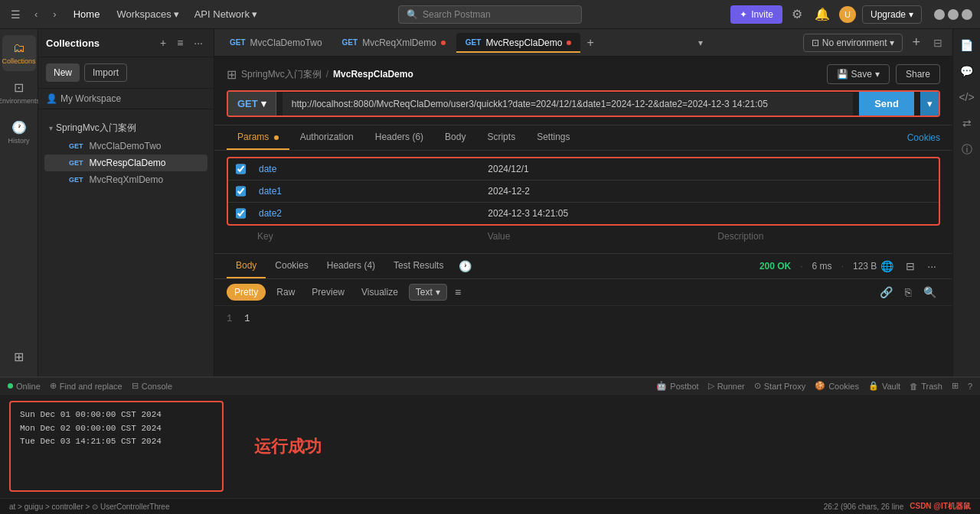 The width and height of the screenshot is (980, 514). What do you see at coordinates (594, 191) in the screenshot?
I see `param-value-1: 2024-12-2` at bounding box center [594, 191].